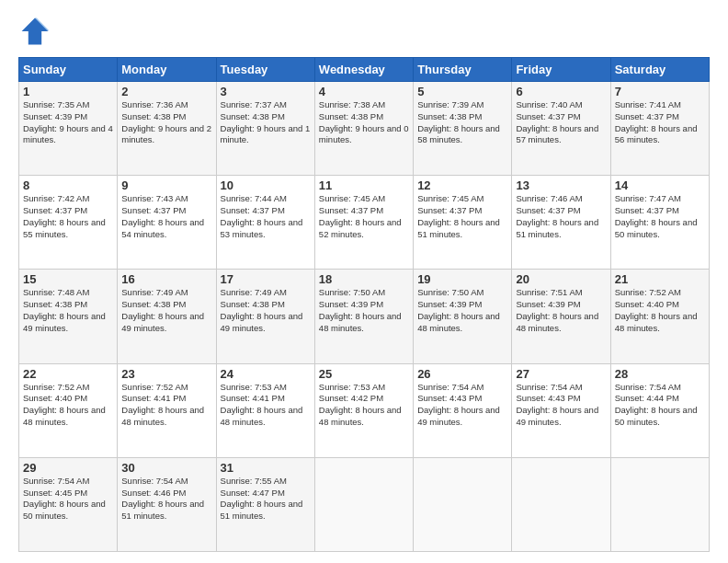 The image size is (728, 563). What do you see at coordinates (68, 123) in the screenshot?
I see `day-detail: Sunrise: 7:35 AMSunset: 4:39 PMDaylight:…` at bounding box center [68, 123].